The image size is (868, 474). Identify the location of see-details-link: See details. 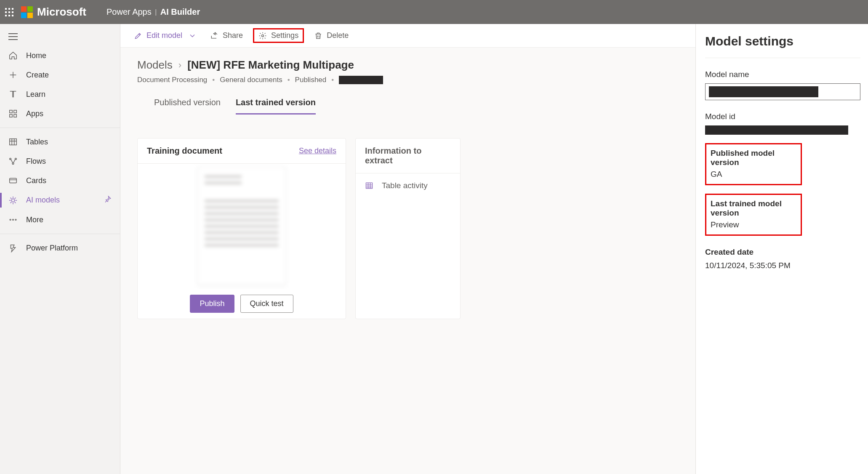
(317, 151).